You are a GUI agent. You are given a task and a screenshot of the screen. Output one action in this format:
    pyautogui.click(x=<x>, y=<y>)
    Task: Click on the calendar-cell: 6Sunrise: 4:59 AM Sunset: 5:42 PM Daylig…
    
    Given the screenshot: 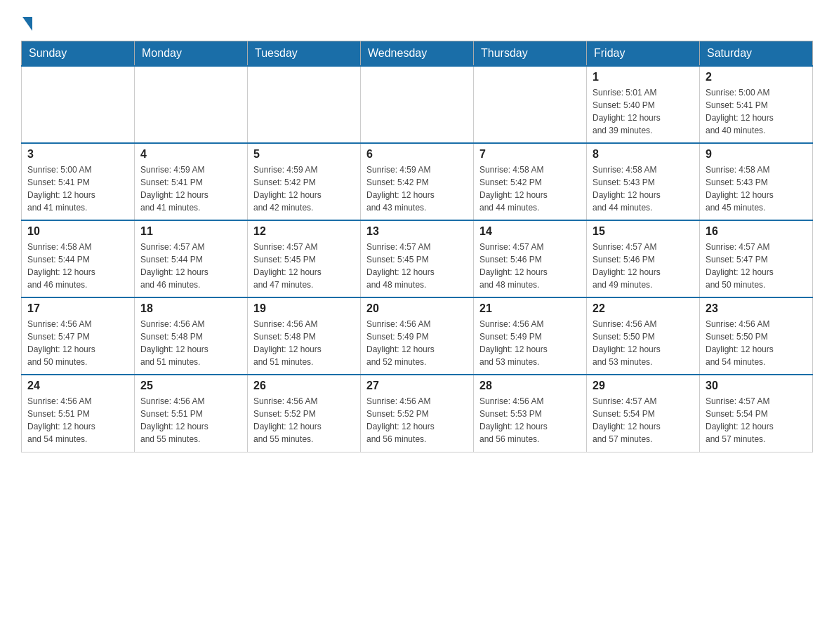 What is the action you would take?
    pyautogui.click(x=417, y=182)
    